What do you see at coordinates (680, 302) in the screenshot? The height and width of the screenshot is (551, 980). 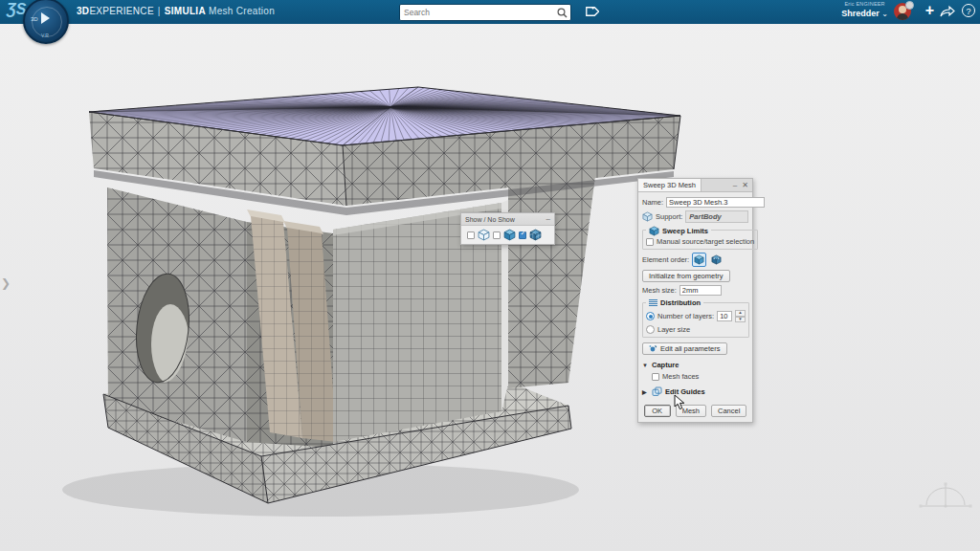 I see `distribution-title: Distribution` at bounding box center [680, 302].